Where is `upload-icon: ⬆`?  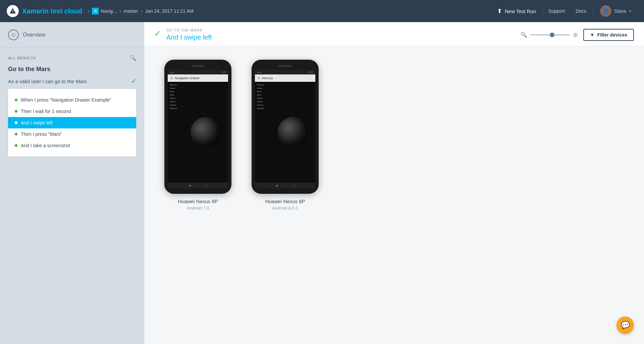
upload-icon: ⬆ is located at coordinates (500, 11).